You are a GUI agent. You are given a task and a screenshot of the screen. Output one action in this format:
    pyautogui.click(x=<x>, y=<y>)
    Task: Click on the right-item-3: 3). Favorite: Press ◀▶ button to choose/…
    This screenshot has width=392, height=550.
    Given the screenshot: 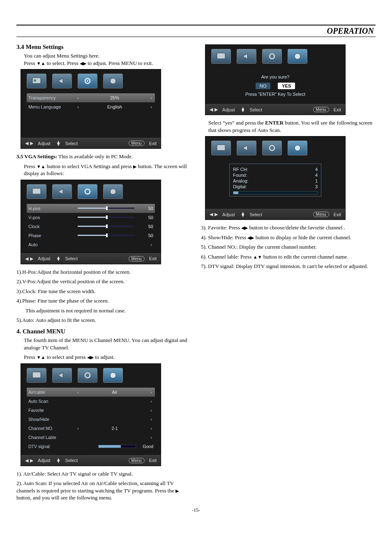 What is the action you would take?
    pyautogui.click(x=288, y=228)
    